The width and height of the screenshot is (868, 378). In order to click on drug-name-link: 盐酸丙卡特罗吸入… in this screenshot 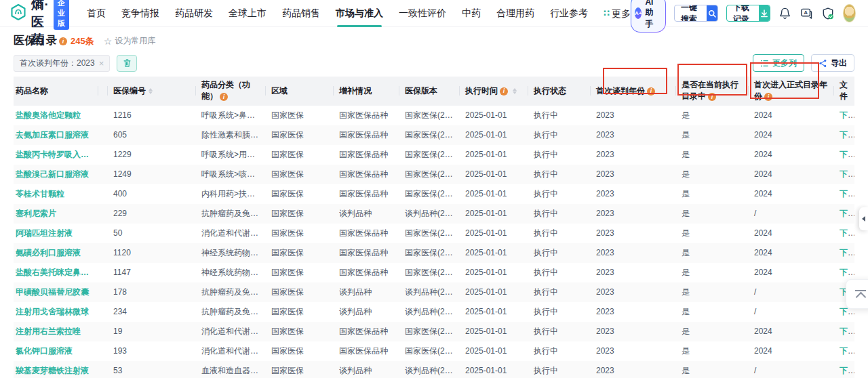, I will do `click(52, 154)`.